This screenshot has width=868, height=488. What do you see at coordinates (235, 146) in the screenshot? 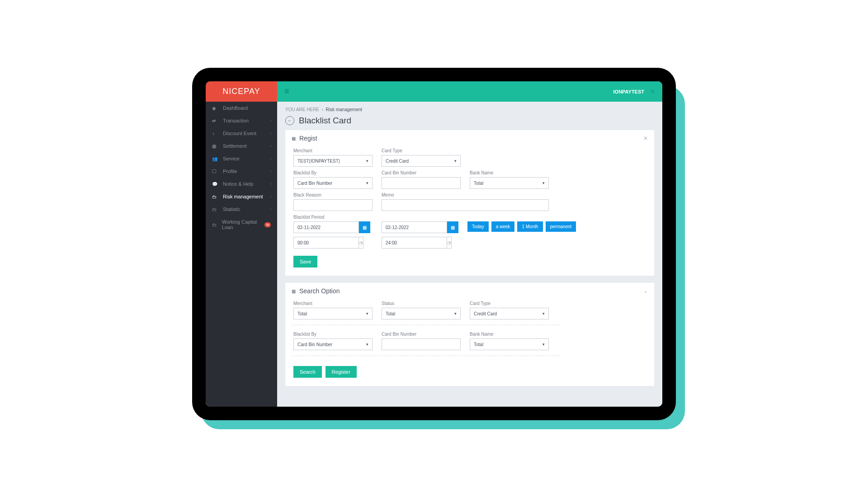
I see `sidebar-item-label: Settlement` at bounding box center [235, 146].